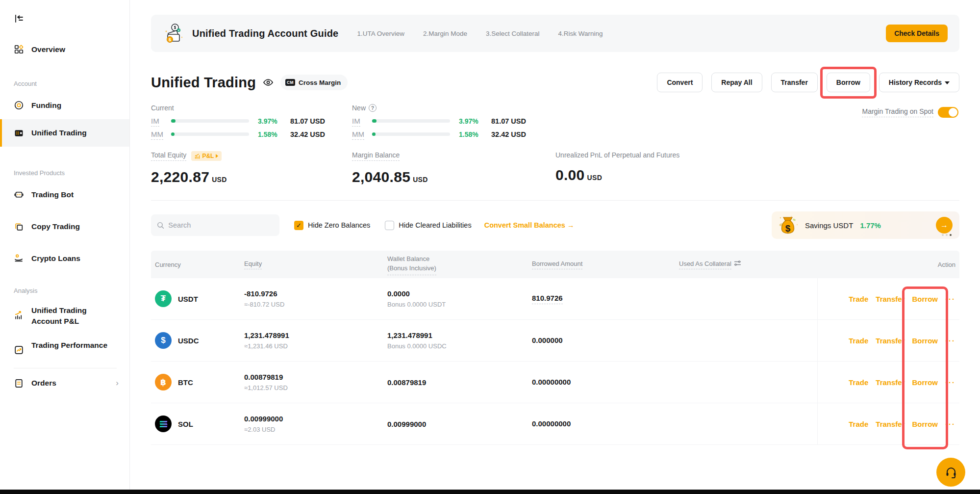  Describe the element at coordinates (376, 156) in the screenshot. I see `margin-balance-label: Margin Balance` at that location.